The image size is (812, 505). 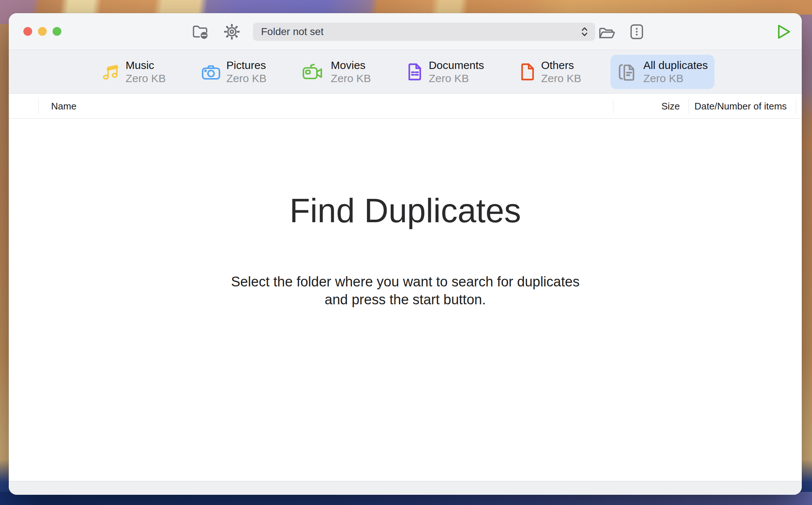 What do you see at coordinates (64, 106) in the screenshot?
I see `column-header-name: Name` at bounding box center [64, 106].